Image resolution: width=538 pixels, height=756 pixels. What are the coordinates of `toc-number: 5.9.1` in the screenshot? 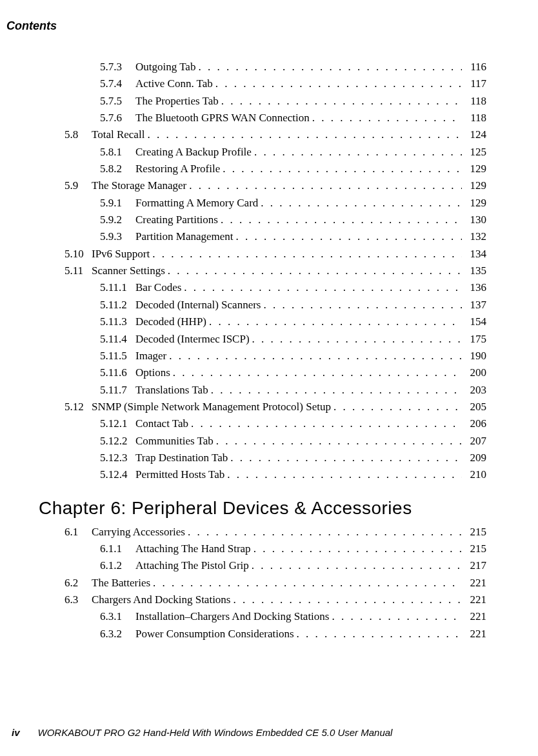 It's located at (117, 203).